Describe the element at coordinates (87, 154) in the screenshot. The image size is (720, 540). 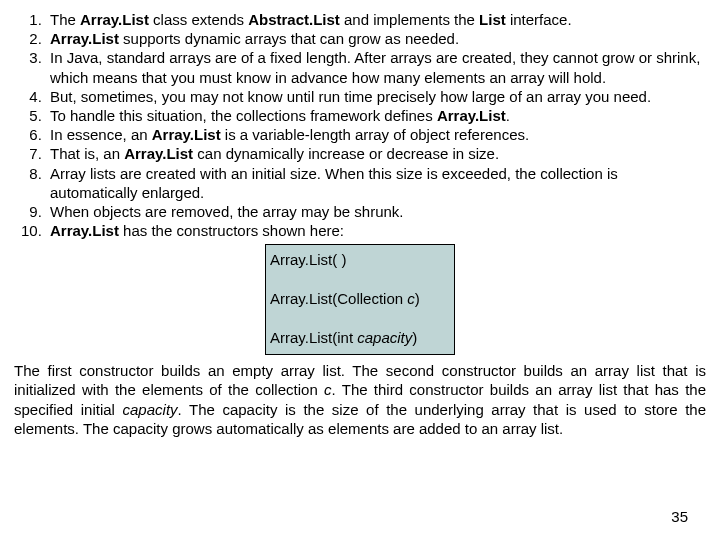
I see `text: That is, an` at that location.